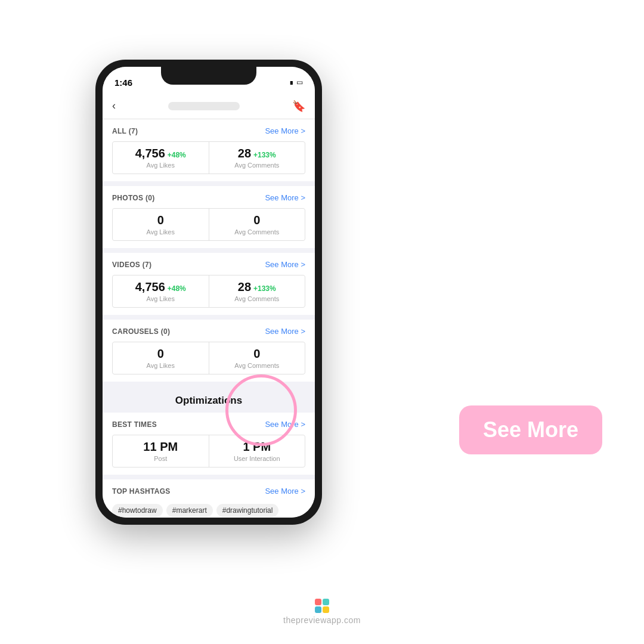 Image resolution: width=644 pixels, height=644 pixels. What do you see at coordinates (258, 366) in the screenshot?
I see `carousels-avg-comments-label: Avg Comments` at bounding box center [258, 366].